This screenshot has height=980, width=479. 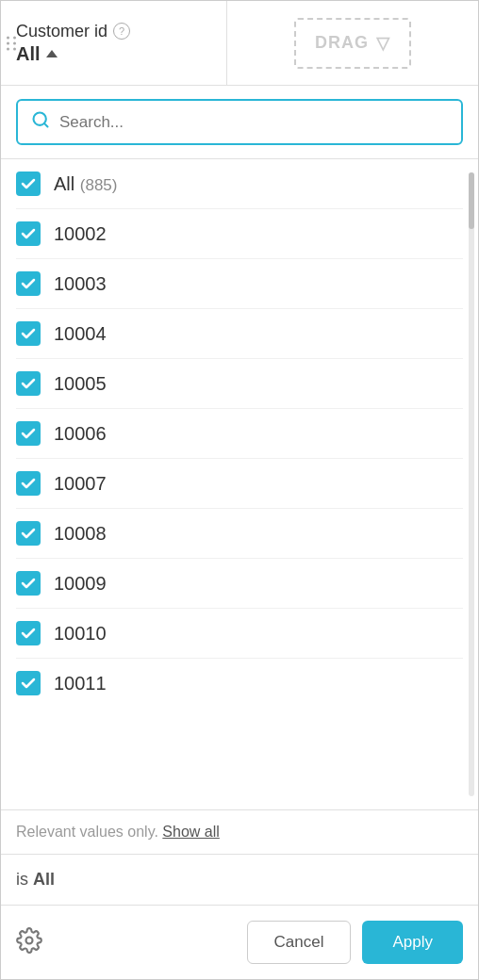 What do you see at coordinates (52, 54) in the screenshot?
I see `chevron-up-icon` at bounding box center [52, 54].